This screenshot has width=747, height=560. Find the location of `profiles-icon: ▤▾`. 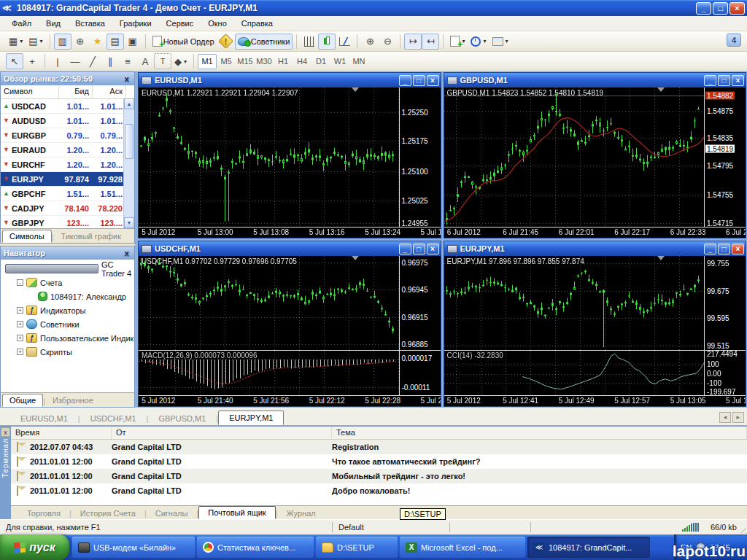

profiles-icon: ▤▾ is located at coordinates (35, 42).